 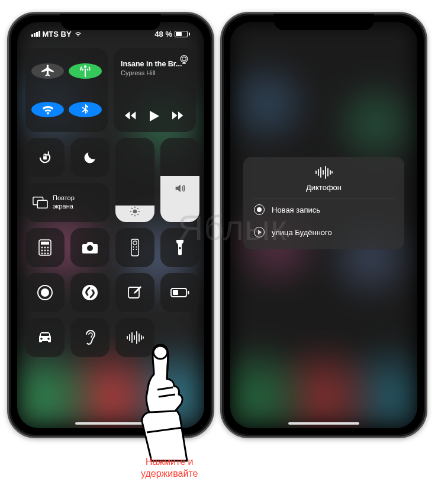 I want to click on cellular-antenna-icon, so click(x=85, y=71).